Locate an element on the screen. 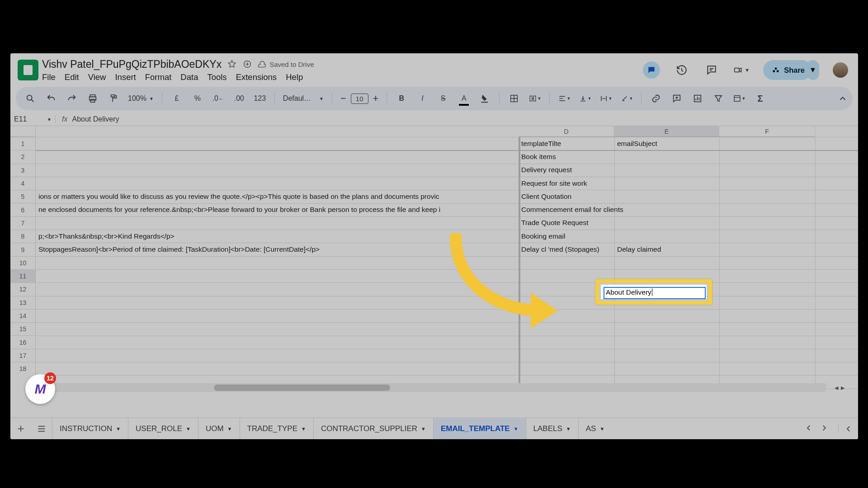  account-avatar is located at coordinates (840, 70).